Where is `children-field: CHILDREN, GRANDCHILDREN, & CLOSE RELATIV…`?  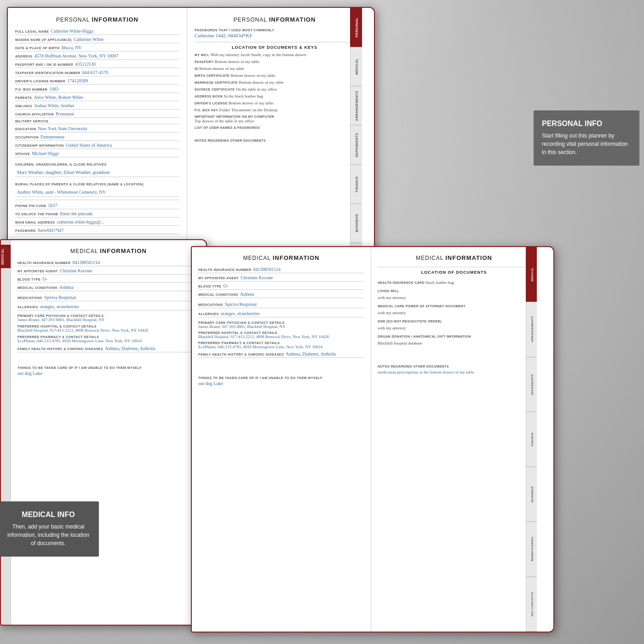
children-field: CHILDREN, GRANDCHILDREN, & CLOSE RELATIV… is located at coordinates (98, 168).